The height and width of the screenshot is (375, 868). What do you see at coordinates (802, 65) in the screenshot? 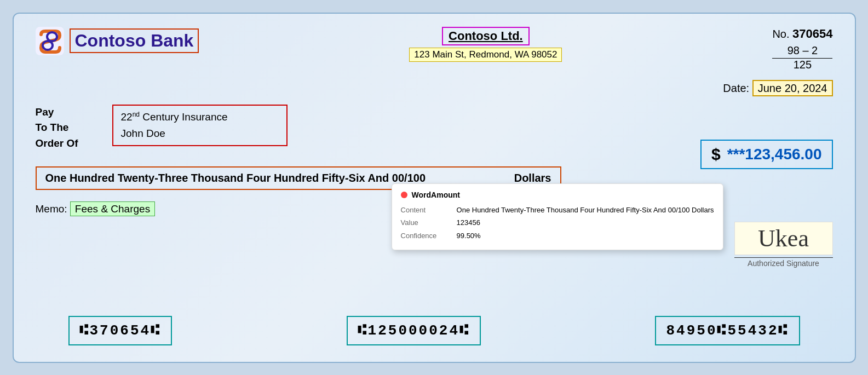
I see `routing-fraction-bottom: 125` at bounding box center [802, 65].